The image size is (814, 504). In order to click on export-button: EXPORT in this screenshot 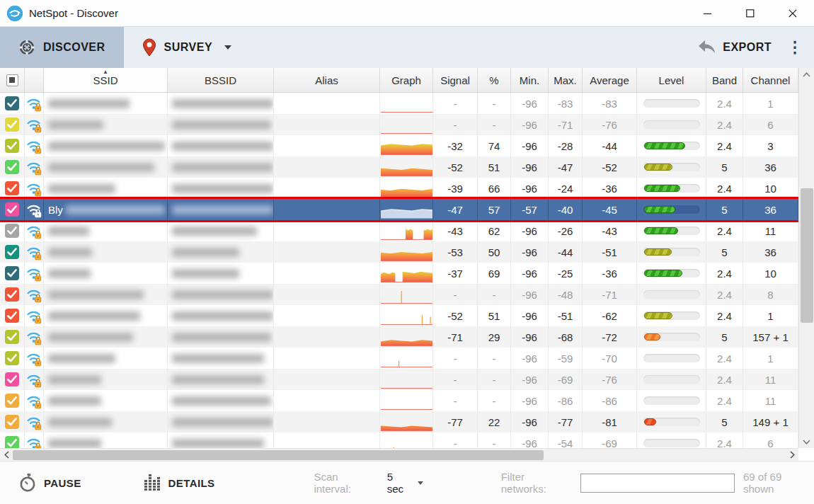, I will do `click(735, 47)`.